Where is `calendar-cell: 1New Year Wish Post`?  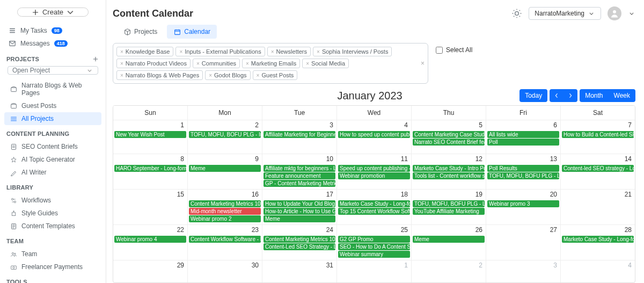
calendar-cell: 1New Year Wish Post is located at coordinates (150, 137).